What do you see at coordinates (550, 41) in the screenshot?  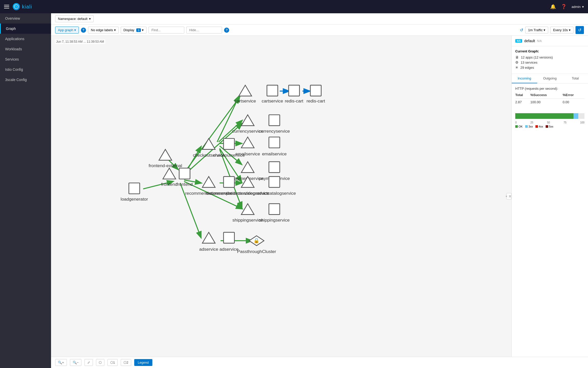 I see `panel-header: NS default N/A` at bounding box center [550, 41].